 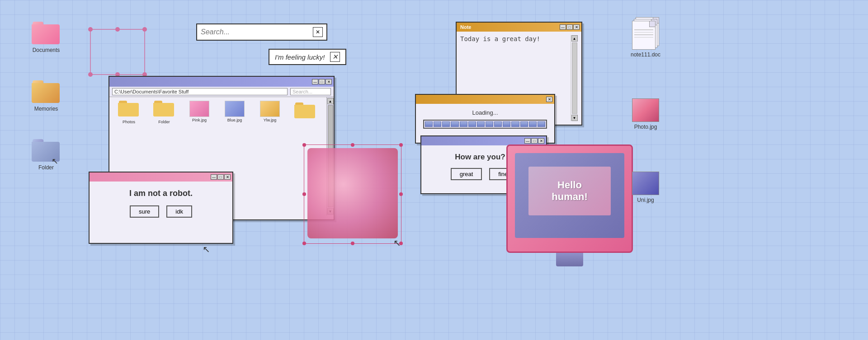 I want to click on selection-handle-tm, so click(x=353, y=145).